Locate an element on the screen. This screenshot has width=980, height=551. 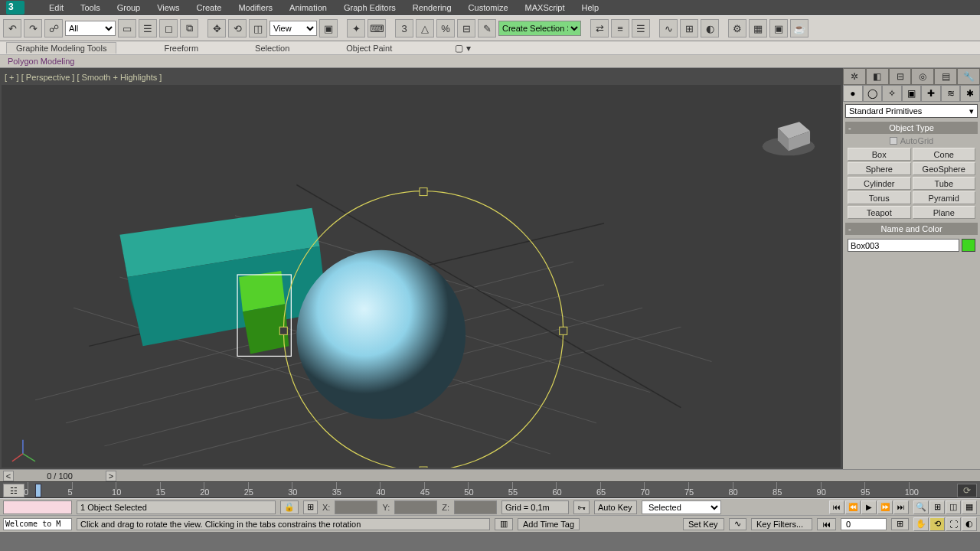
primitive-box-button: Box is located at coordinates (879, 155).